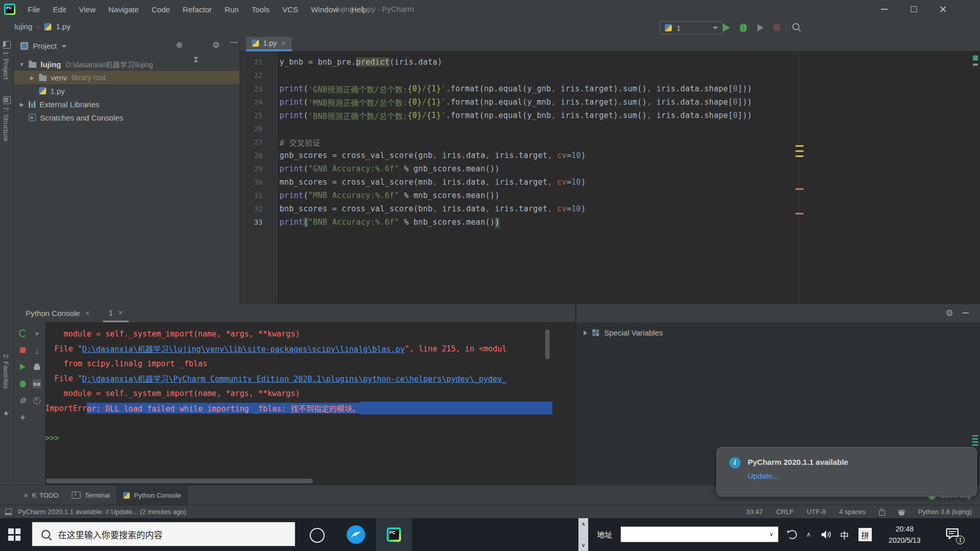 The height and width of the screenshot is (551, 980). I want to click on tree-row-scratches-and-consoles: Scratches and Consoles, so click(127, 117).